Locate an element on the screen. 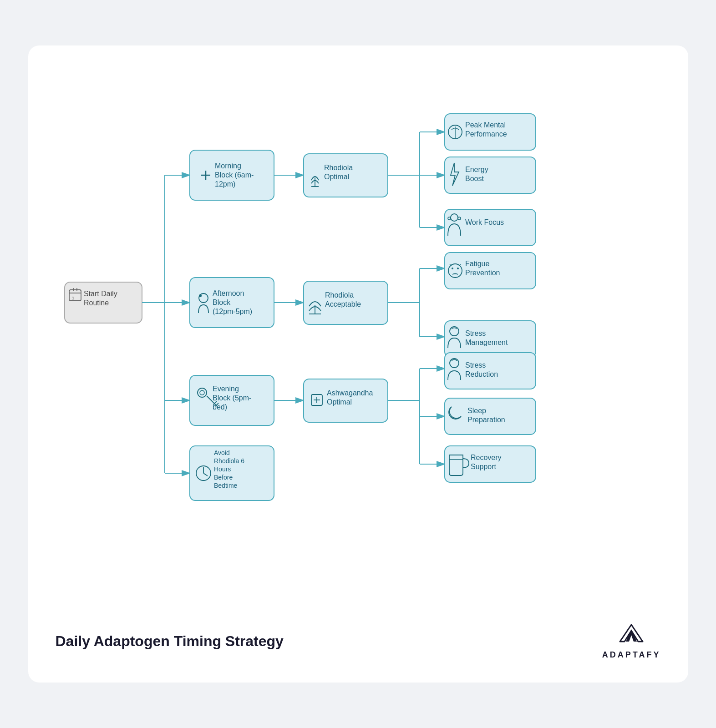  svg-text: Evening is located at coordinates (226, 389).